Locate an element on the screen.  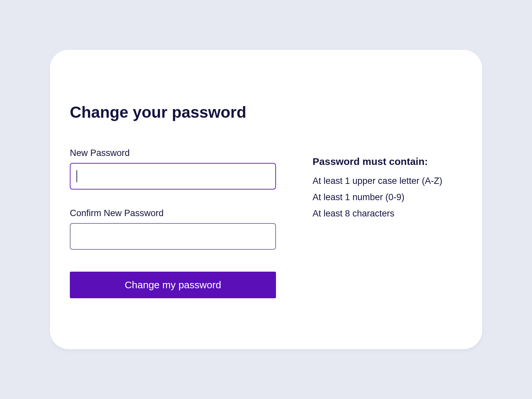
page-title: Change your password is located at coordinates (266, 112).